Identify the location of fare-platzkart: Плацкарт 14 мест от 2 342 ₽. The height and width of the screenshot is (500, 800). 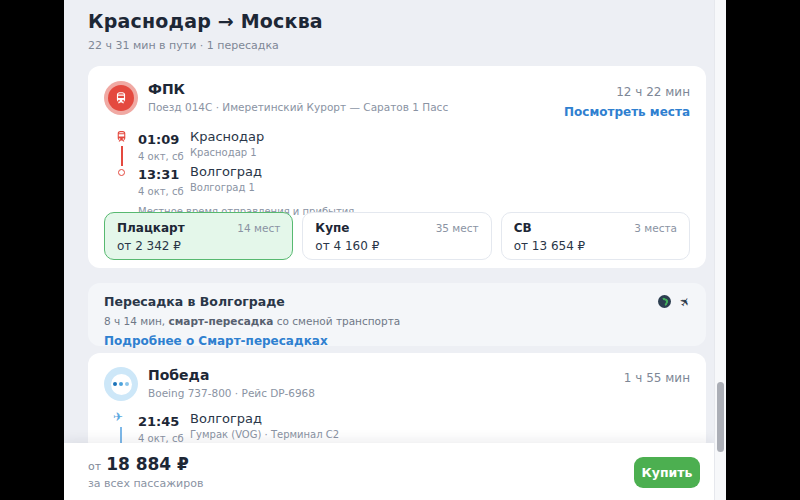
(198, 236).